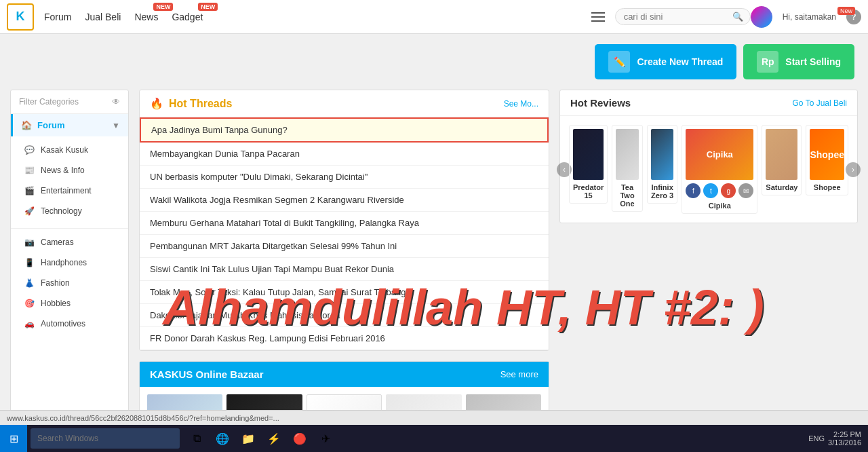  Describe the element at coordinates (64, 263) in the screenshot. I see `handphones-label: Handphones` at that location.